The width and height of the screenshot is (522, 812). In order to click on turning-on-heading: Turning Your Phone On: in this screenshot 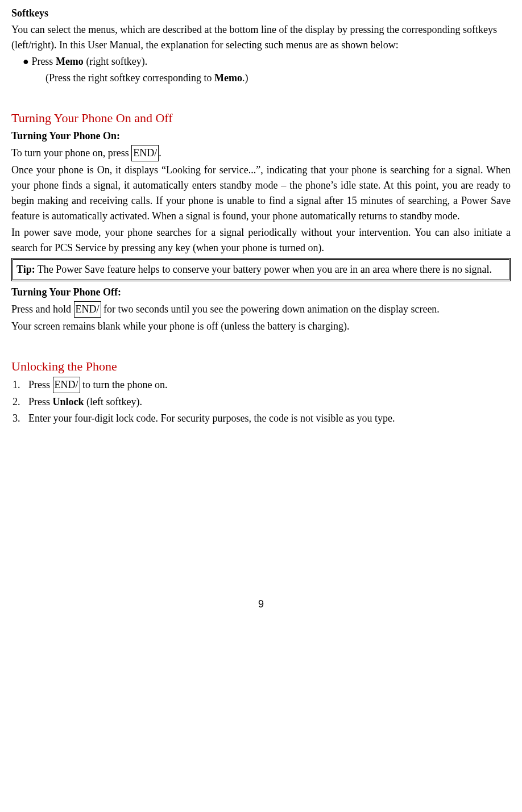, I will do `click(261, 136)`.